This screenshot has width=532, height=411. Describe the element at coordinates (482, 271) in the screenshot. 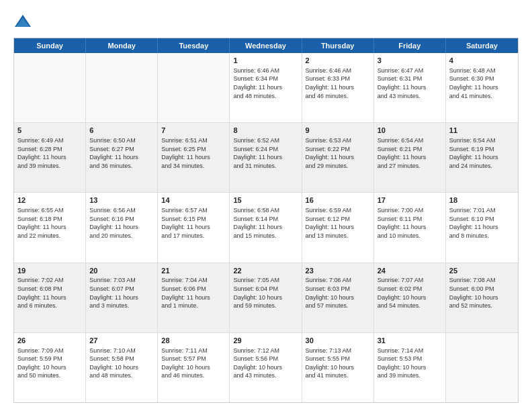

I see `day-number: 25` at that location.